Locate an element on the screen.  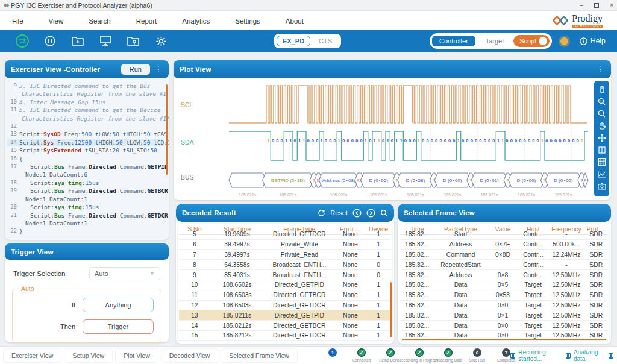
script-toggle: Script is located at coordinates (531, 41).